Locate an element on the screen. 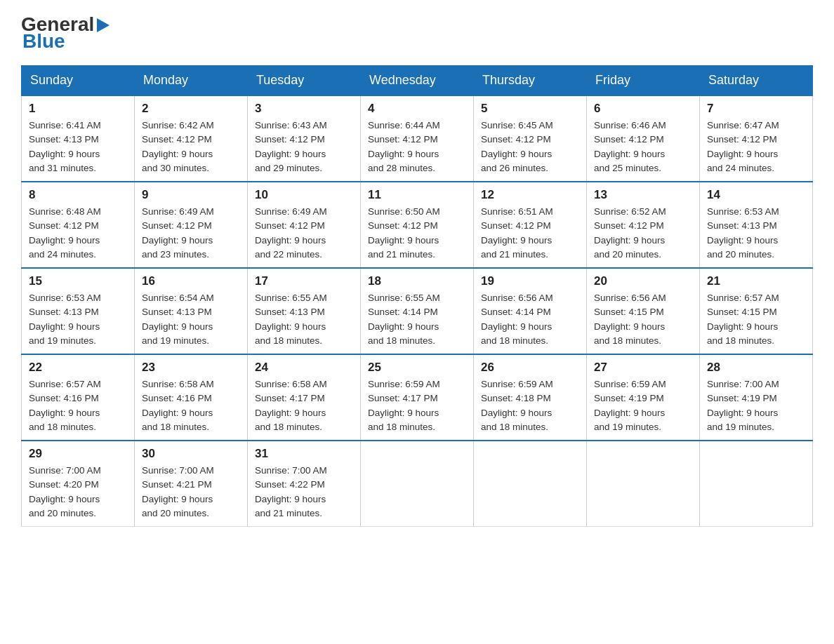 The width and height of the screenshot is (834, 644). calendar-cell: 23 Sunrise: 6:58 AM Sunset: 4:16 PM Dayl… is located at coordinates (191, 397).